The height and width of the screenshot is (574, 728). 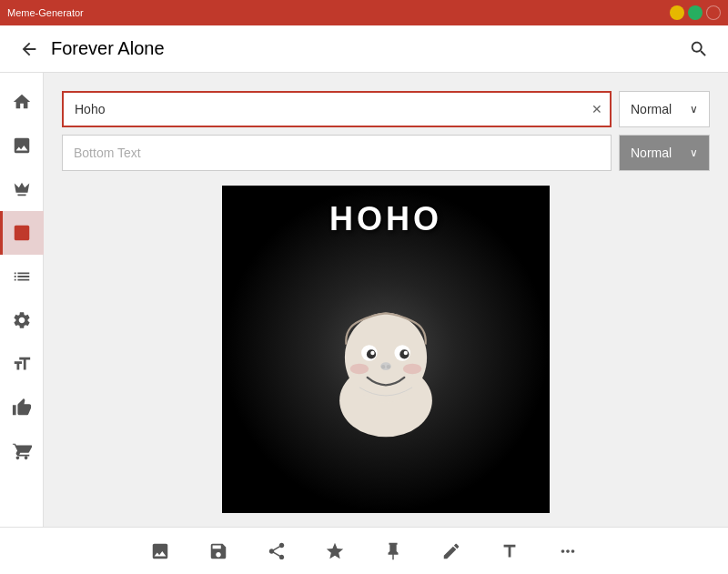 What do you see at coordinates (368, 49) in the screenshot?
I see `page-title: Forever Alone` at bounding box center [368, 49].